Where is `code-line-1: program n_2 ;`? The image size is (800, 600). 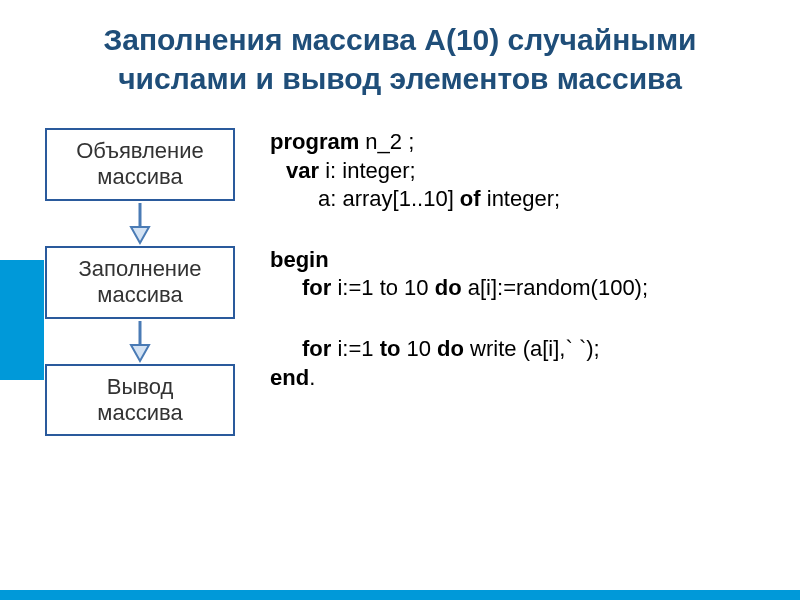 code-line-1: program n_2 ; is located at coordinates (459, 142).